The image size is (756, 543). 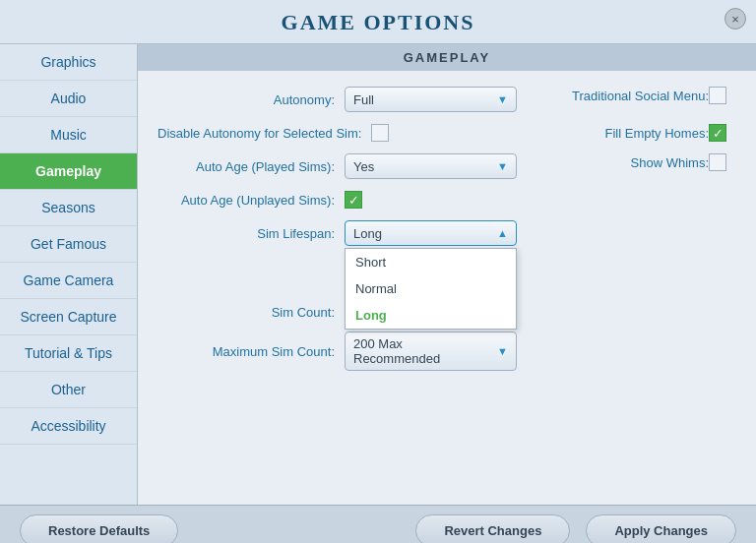 I want to click on auto-age-unplayed-label: Auto Age (Unplayed Sims):, so click(x=251, y=201).